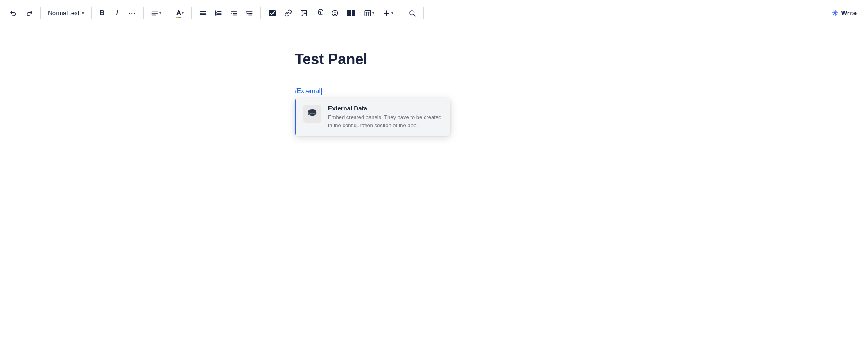  I want to click on bullet-list-button, so click(203, 13).